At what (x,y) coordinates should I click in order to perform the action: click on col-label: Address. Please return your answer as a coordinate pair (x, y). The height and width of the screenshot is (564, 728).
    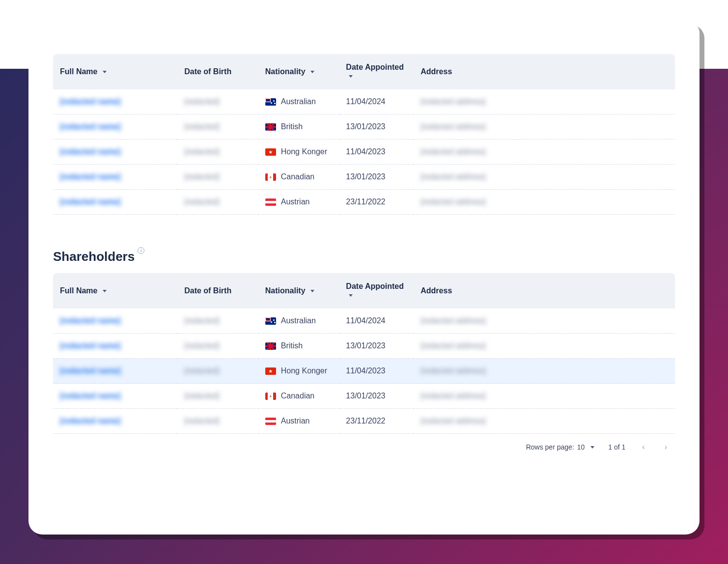
    Looking at the image, I should click on (436, 291).